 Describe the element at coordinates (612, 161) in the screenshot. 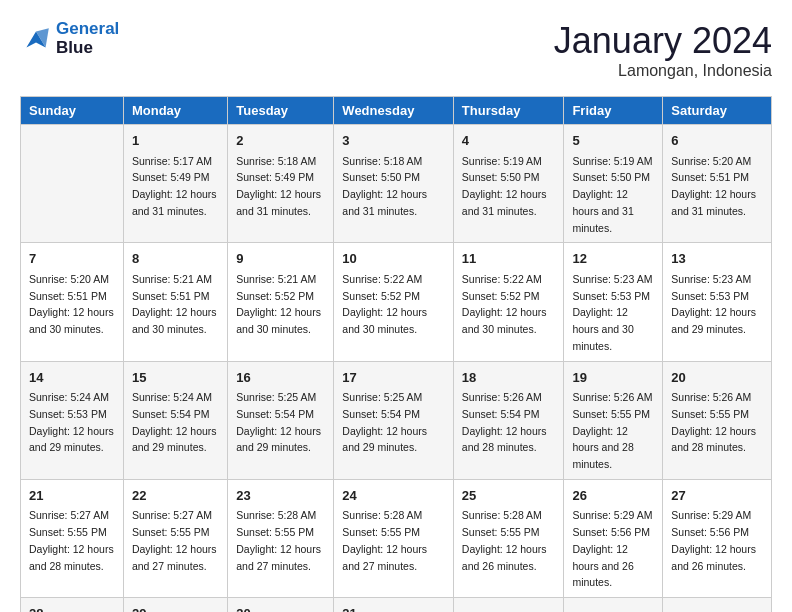

I see `sunrise-info: Sunrise: 5:19 AM` at that location.